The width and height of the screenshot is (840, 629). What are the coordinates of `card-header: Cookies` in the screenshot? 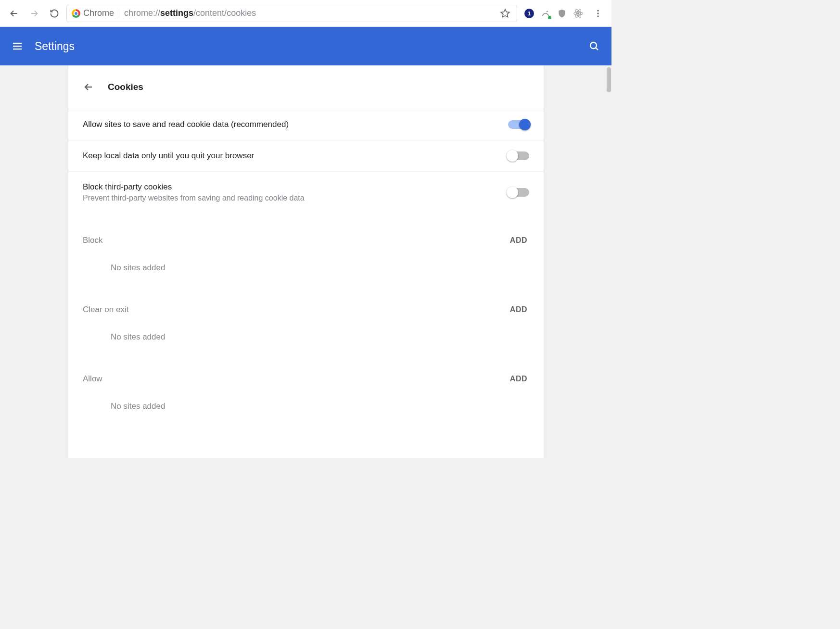 It's located at (306, 87).